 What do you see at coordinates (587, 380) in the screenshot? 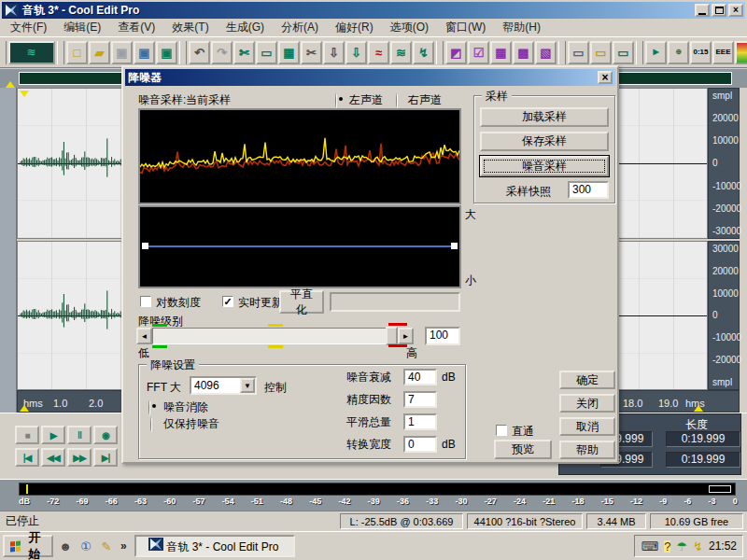
I see `ok-button: 确定` at bounding box center [587, 380].